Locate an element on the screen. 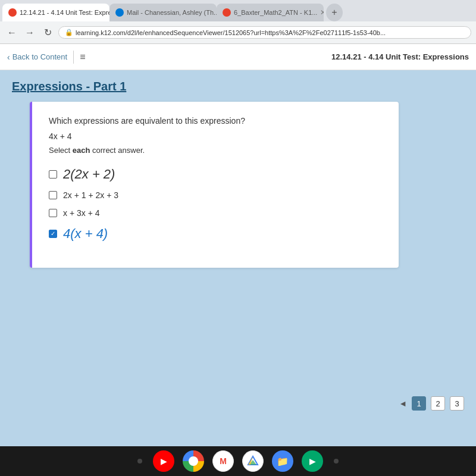  ssl-icon: 🔒 is located at coordinates (69, 32).